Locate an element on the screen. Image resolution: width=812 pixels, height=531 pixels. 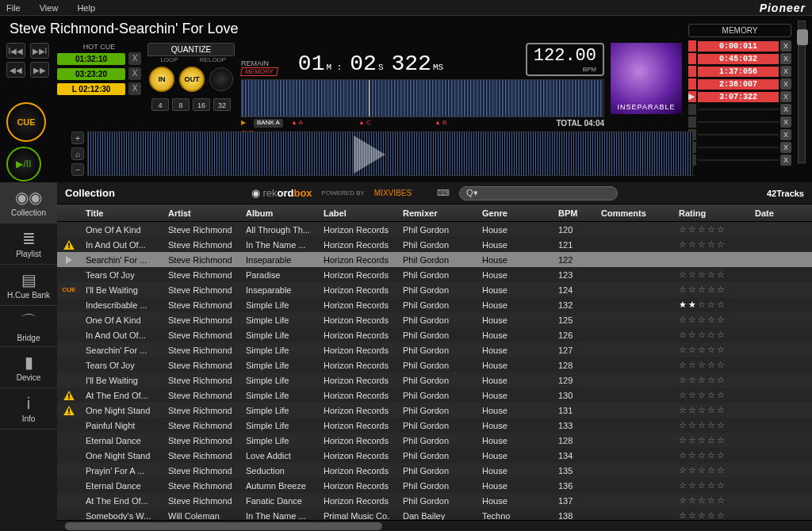
sidebar-item-collection: ◉◉Collection is located at coordinates (29, 203).